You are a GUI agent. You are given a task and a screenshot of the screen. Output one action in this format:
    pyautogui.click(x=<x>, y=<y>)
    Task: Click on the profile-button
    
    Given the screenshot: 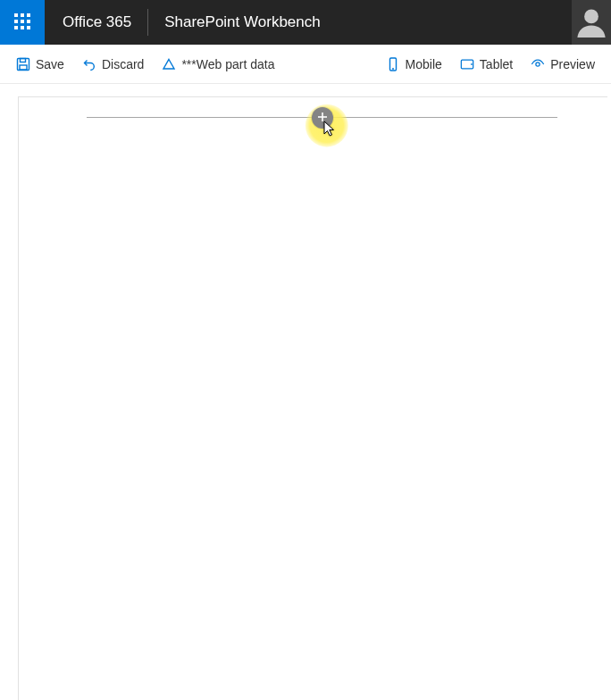 What is the action you would take?
    pyautogui.click(x=591, y=22)
    